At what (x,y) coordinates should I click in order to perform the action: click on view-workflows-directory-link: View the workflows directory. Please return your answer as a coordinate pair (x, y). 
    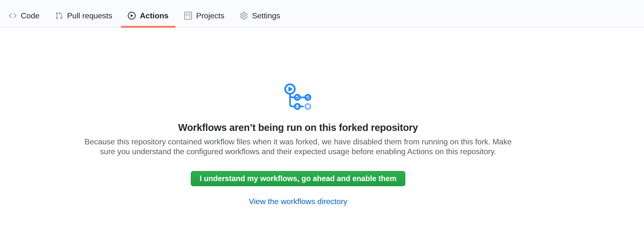
    Looking at the image, I should click on (298, 201).